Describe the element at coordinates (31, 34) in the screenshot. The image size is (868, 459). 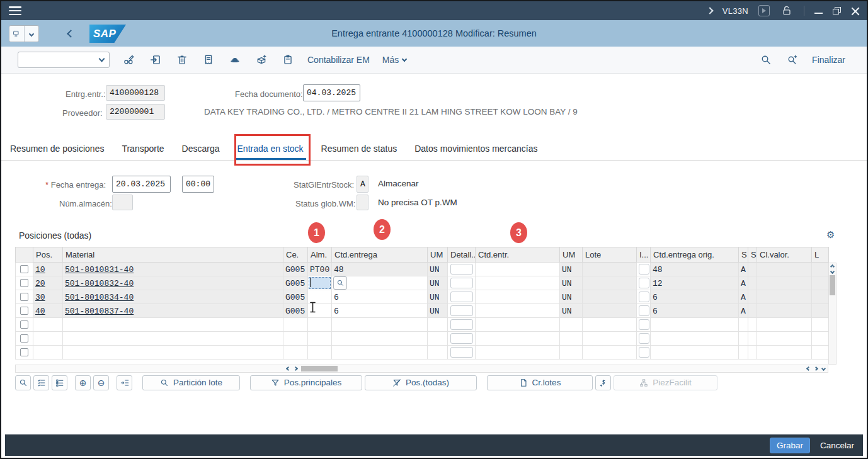
I see `session-dropdown` at that location.